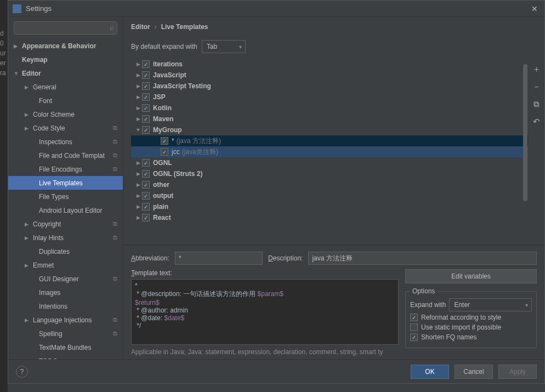 This screenshot has height=392, width=545. I want to click on nav-item-font: Font, so click(66, 101).